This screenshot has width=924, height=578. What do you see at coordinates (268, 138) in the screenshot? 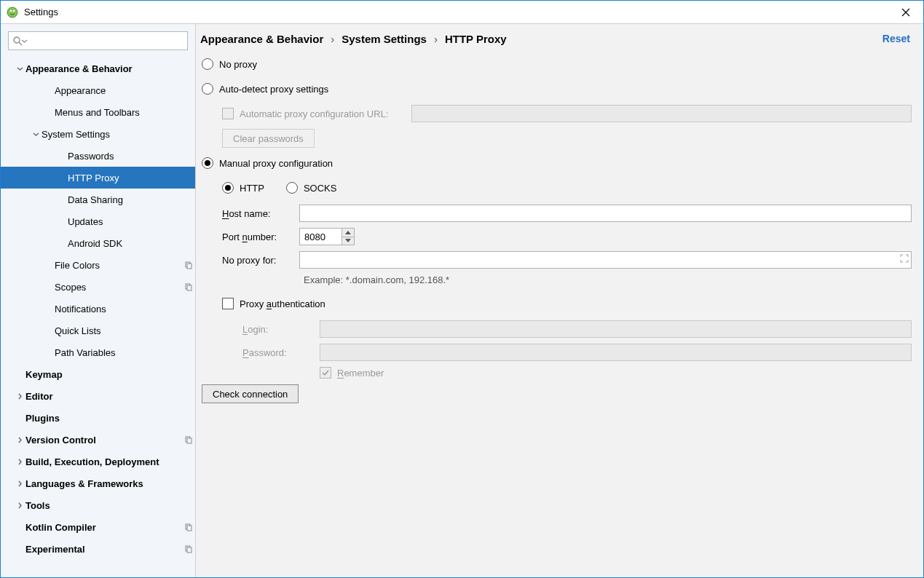
I see `clear-passwords-button: Clear passwords` at bounding box center [268, 138].